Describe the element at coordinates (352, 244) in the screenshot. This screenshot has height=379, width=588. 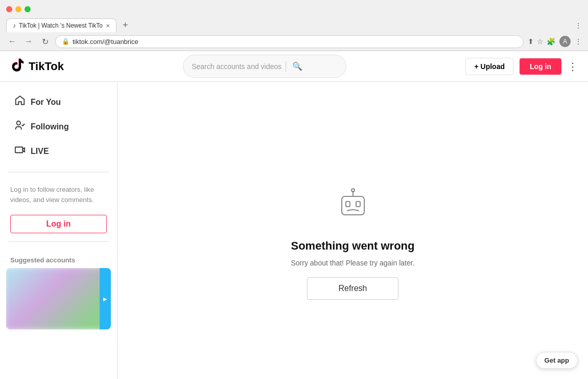
I see `error-container: Something went wrong Sorry about that! P…` at that location.